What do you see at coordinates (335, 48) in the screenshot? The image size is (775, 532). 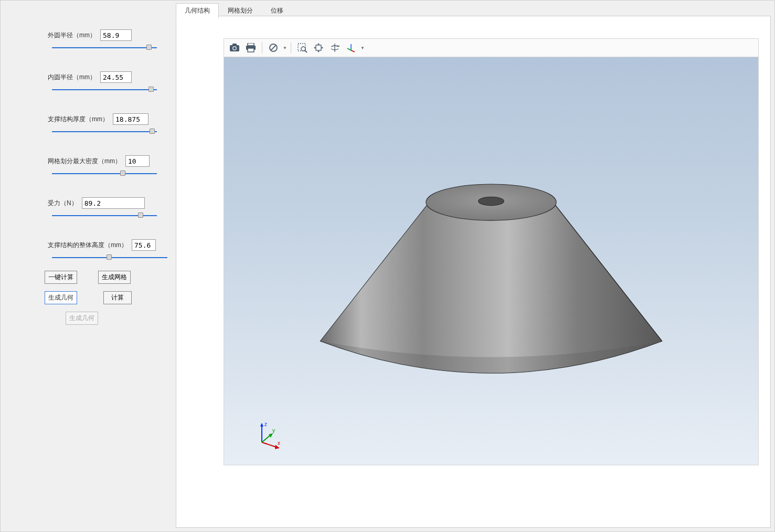 I see `rotate-3d-icon` at bounding box center [335, 48].